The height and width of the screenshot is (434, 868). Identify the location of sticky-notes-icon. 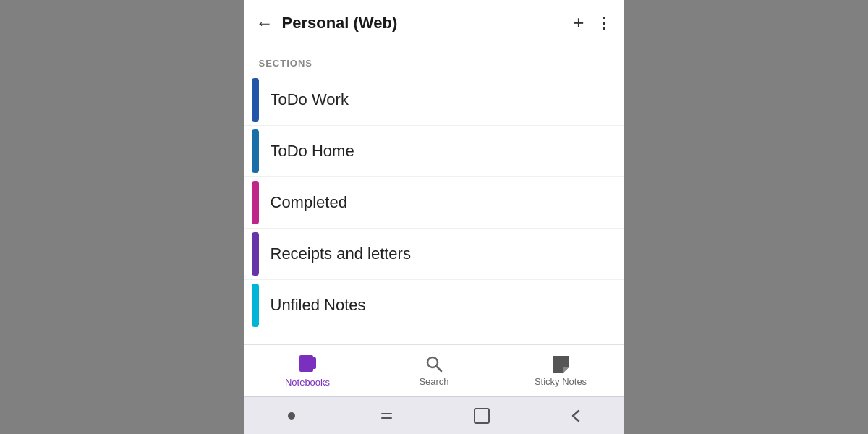
(561, 365).